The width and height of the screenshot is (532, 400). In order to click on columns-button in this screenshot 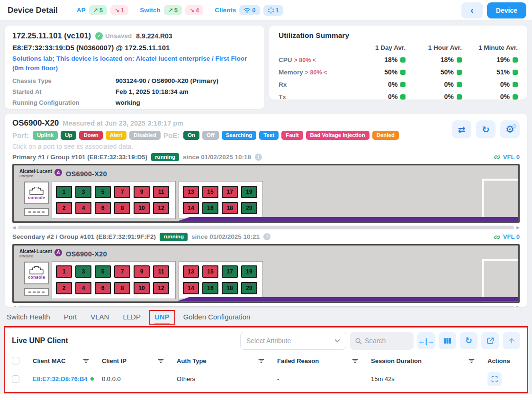, I will do `click(447, 341)`.